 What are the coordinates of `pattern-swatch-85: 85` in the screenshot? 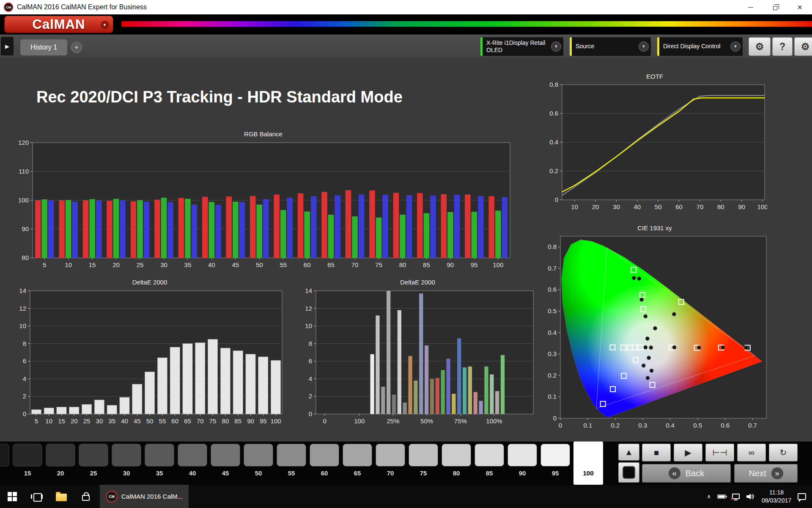 It's located at (489, 463).